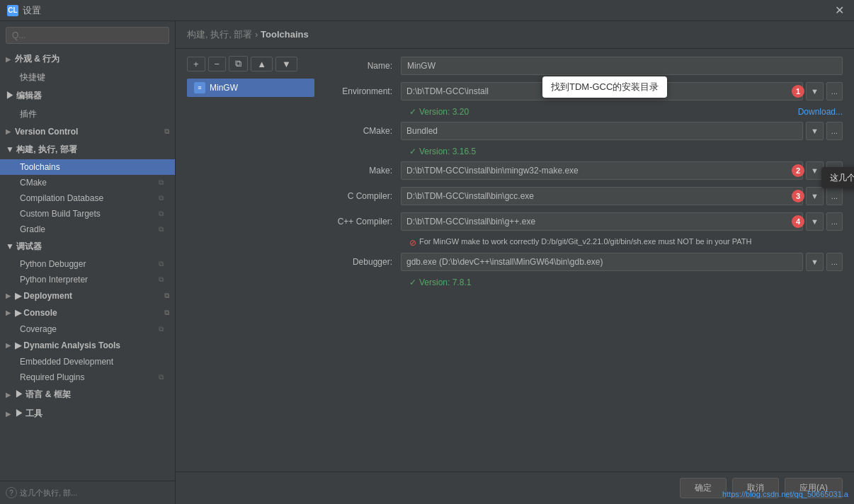 This screenshot has height=504, width=854. What do you see at coordinates (88, 229) in the screenshot?
I see `sidebar-item-gradle: Gradle ⧉` at bounding box center [88, 229].